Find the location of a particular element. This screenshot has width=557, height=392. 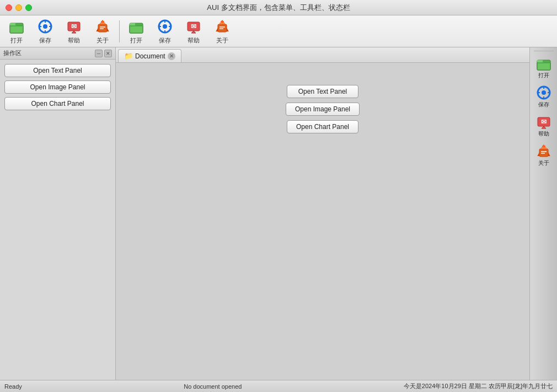

save-icon is located at coordinates (45, 26).